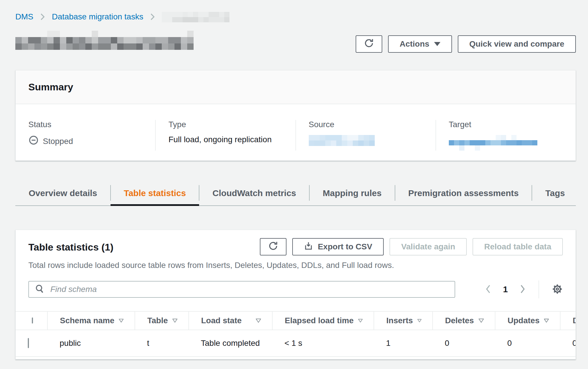 The height and width of the screenshot is (369, 588). I want to click on column-header-elapsed-load-time: Elapsed load time, so click(323, 321).